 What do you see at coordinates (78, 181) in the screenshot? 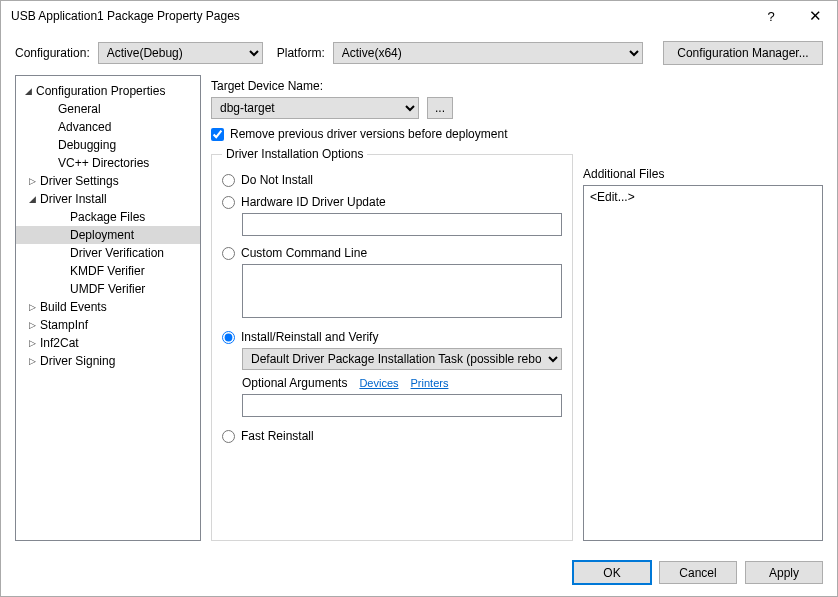
I see `tree-item-label: Driver Settings` at bounding box center [78, 181].